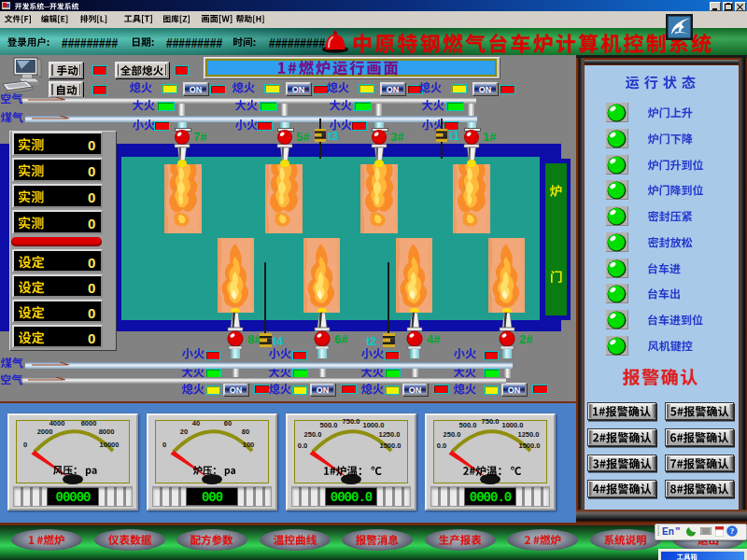  Describe the element at coordinates (58, 424) in the screenshot. I see `svg-text: 4000` at that location.